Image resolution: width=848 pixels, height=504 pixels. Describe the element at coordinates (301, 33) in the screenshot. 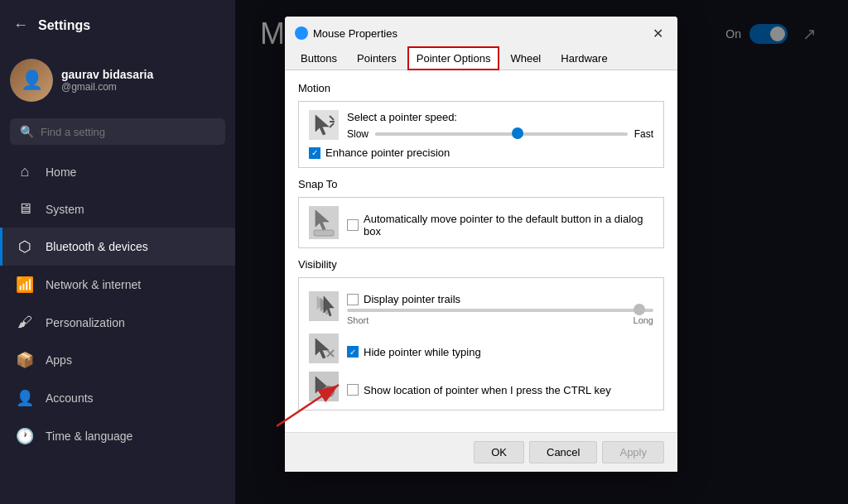

I see `dialog-app-icon` at that location.